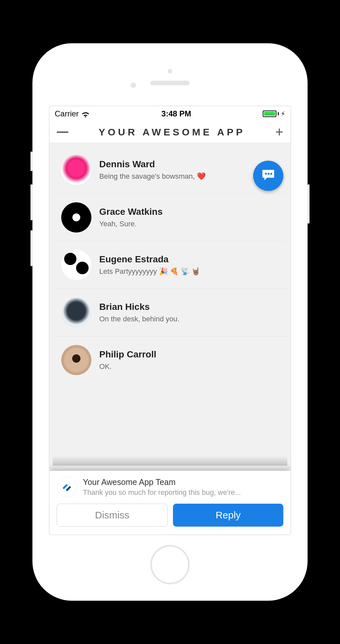  Describe the element at coordinates (189, 307) in the screenshot. I see `contact-name: Brian Hicks` at that location.